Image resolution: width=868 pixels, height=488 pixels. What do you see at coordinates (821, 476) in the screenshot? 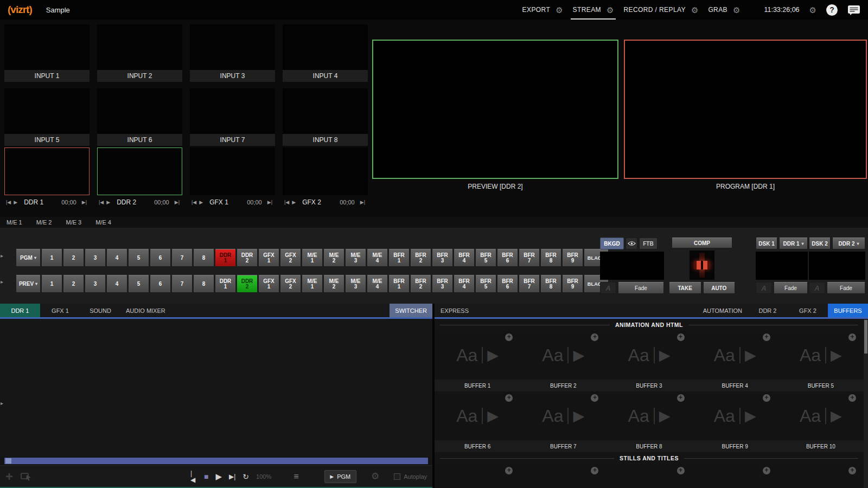
I see `buffer-still-5-slot: +` at bounding box center [821, 476].